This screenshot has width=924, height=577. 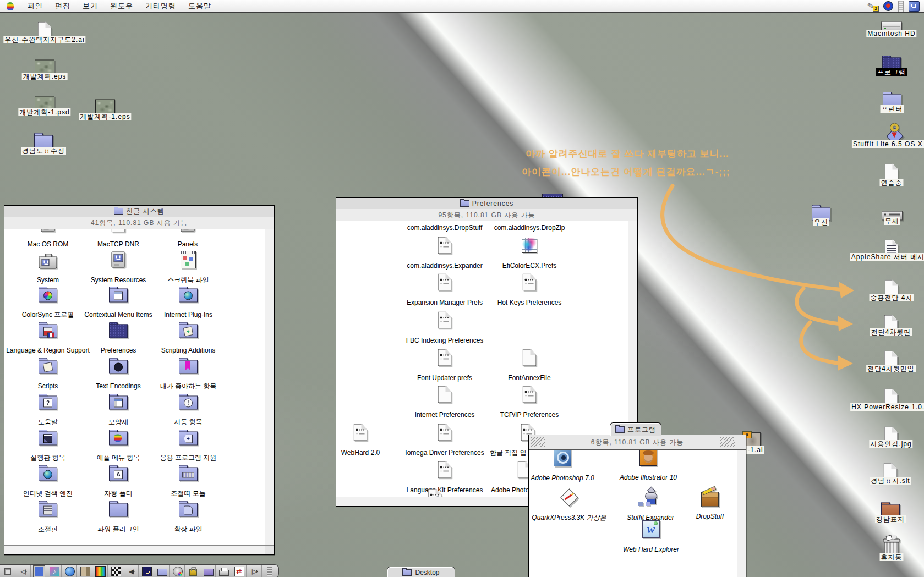 What do you see at coordinates (445, 228) in the screenshot?
I see `file-label: com.aladdinsys.DropStuff` at bounding box center [445, 228].